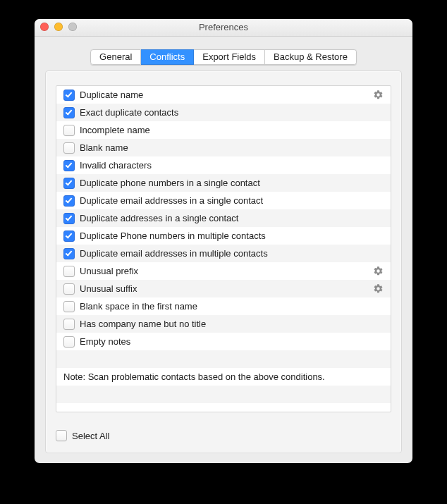  Describe the element at coordinates (230, 57) in the screenshot. I see `tab-export-fields: Export Fields` at that location.